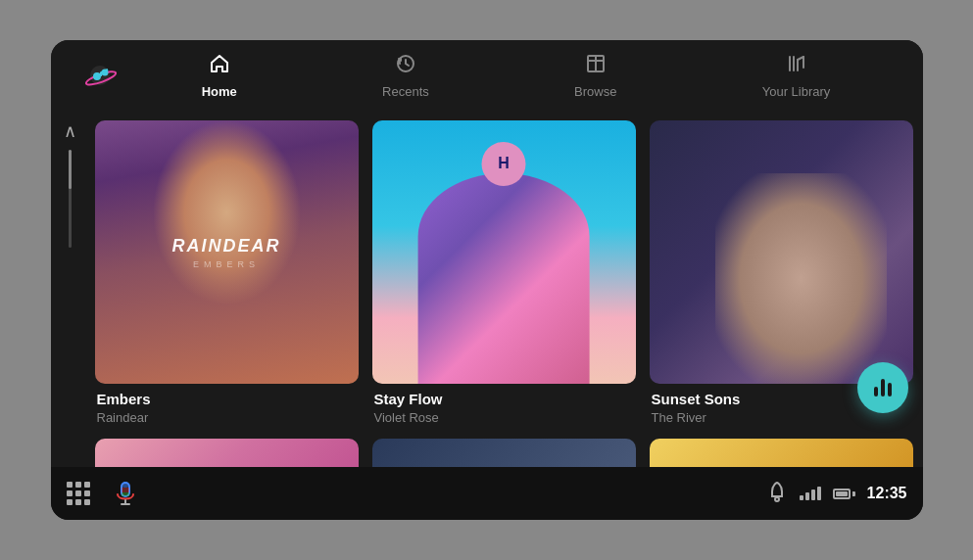  Describe the element at coordinates (100, 75) in the screenshot. I see `app-logo` at that location.